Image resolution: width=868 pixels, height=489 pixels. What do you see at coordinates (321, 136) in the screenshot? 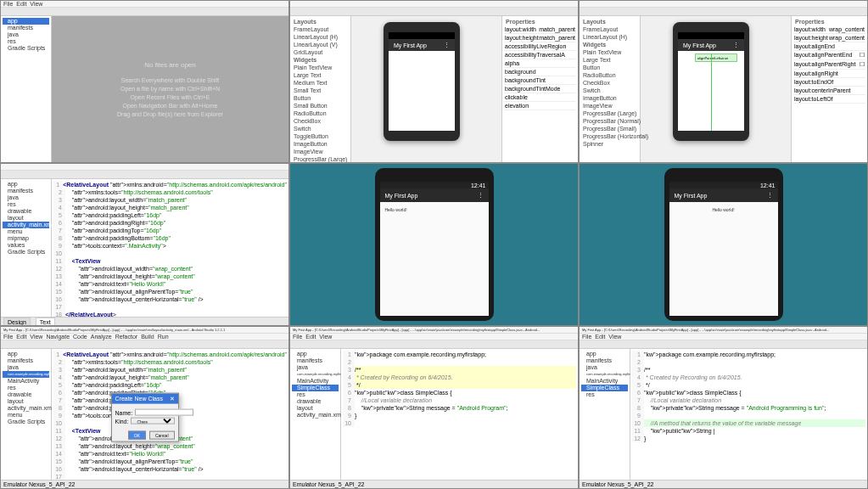
I see `w-tg: ToggleButton` at bounding box center [321, 136].